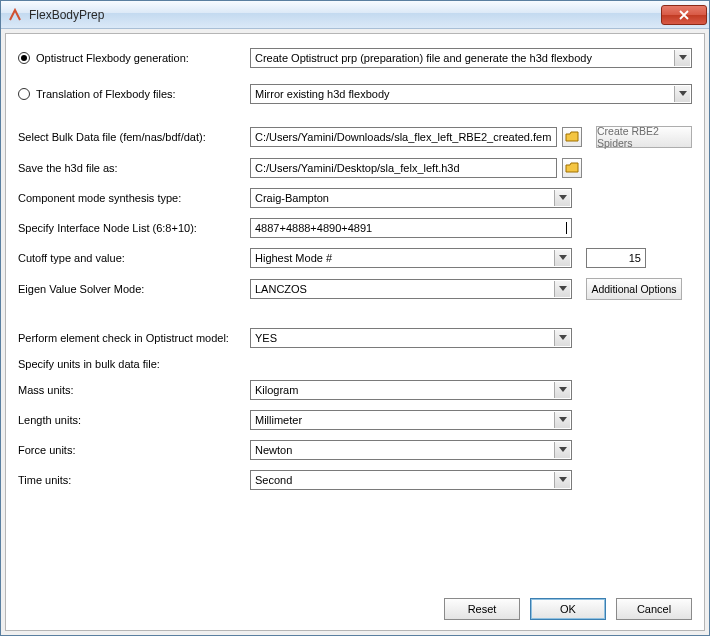  I want to click on row-bulk-data: Select Bulk Data file (fem/nas/bdf/dat):…, so click(355, 137).